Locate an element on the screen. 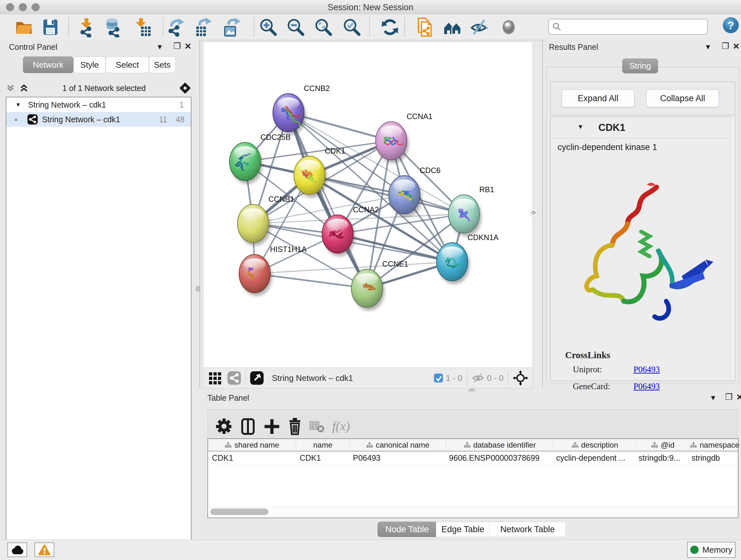  table-cell: stringdb:9... is located at coordinates (661, 458).